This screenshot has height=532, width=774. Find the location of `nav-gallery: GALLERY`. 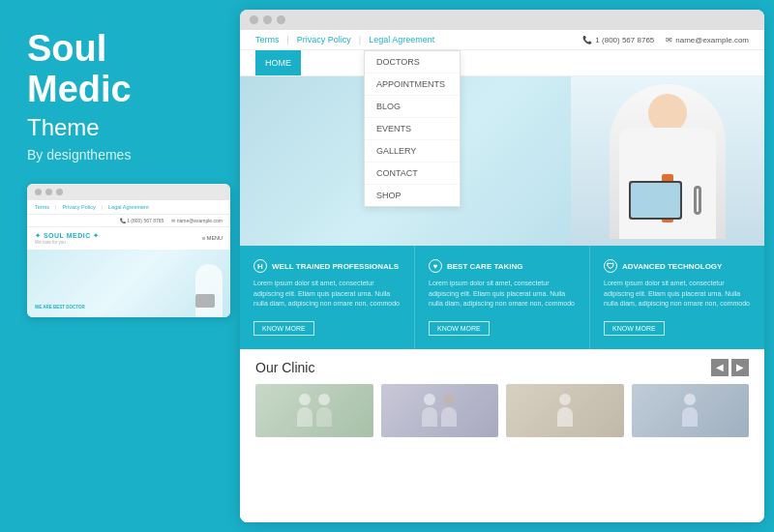

nav-gallery: GALLERY is located at coordinates (412, 151).